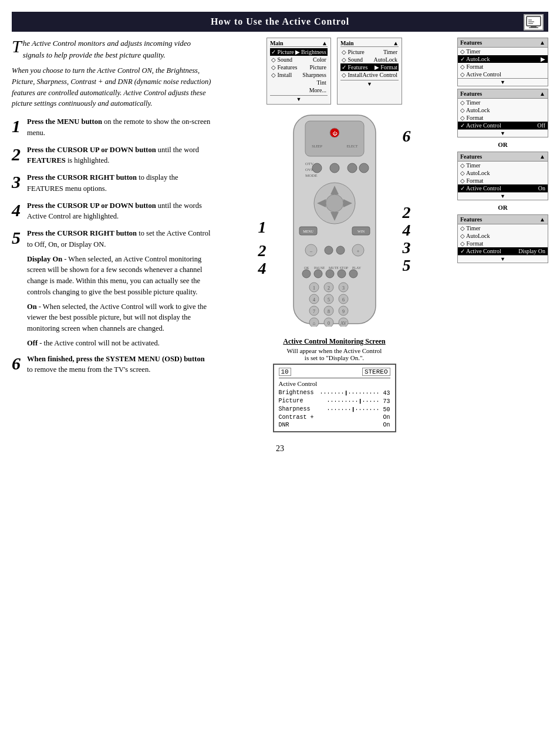  Describe the element at coordinates (18, 237) in the screenshot. I see `step-5-number: 5` at that location.